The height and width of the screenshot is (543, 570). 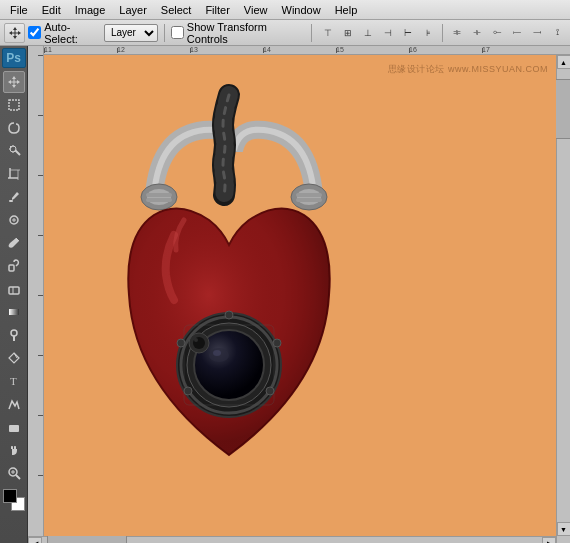 I want to click on tool-rect-marquee, so click(x=14, y=105).